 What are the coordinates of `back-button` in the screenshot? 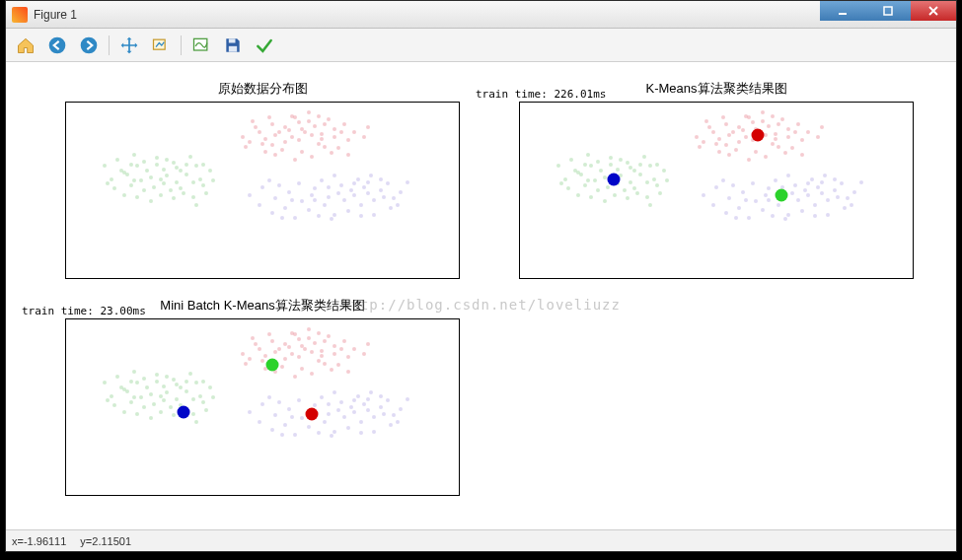 It's located at (57, 45).